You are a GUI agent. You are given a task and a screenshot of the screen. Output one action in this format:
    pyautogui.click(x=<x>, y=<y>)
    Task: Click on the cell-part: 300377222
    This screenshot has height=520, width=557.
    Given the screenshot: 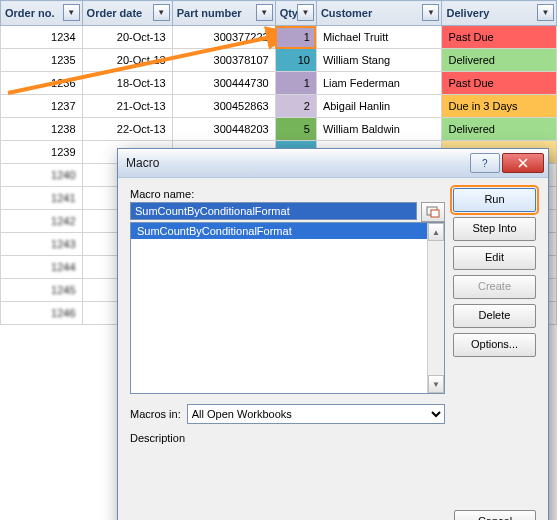 What is the action you would take?
    pyautogui.click(x=224, y=38)
    